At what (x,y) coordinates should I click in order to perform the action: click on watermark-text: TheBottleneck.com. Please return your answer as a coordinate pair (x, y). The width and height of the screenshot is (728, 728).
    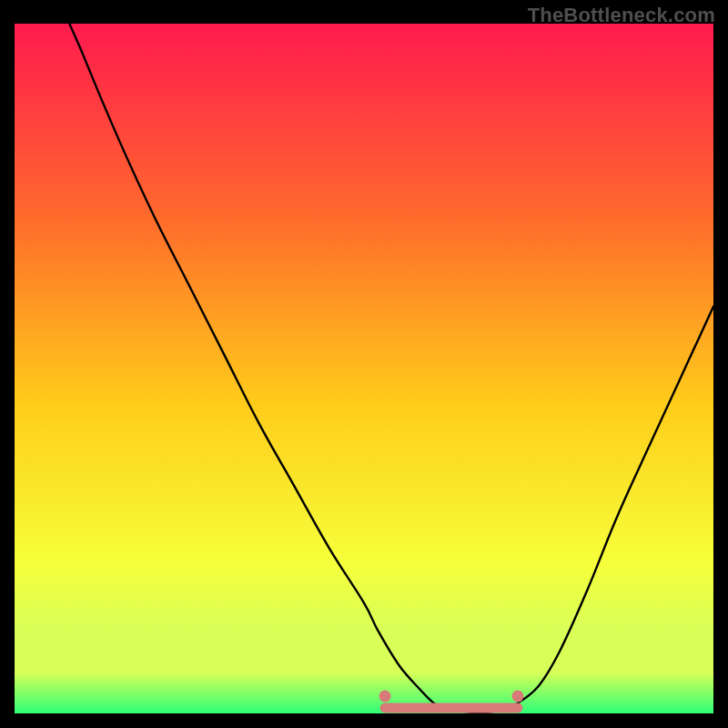
    Looking at the image, I should click on (622, 15).